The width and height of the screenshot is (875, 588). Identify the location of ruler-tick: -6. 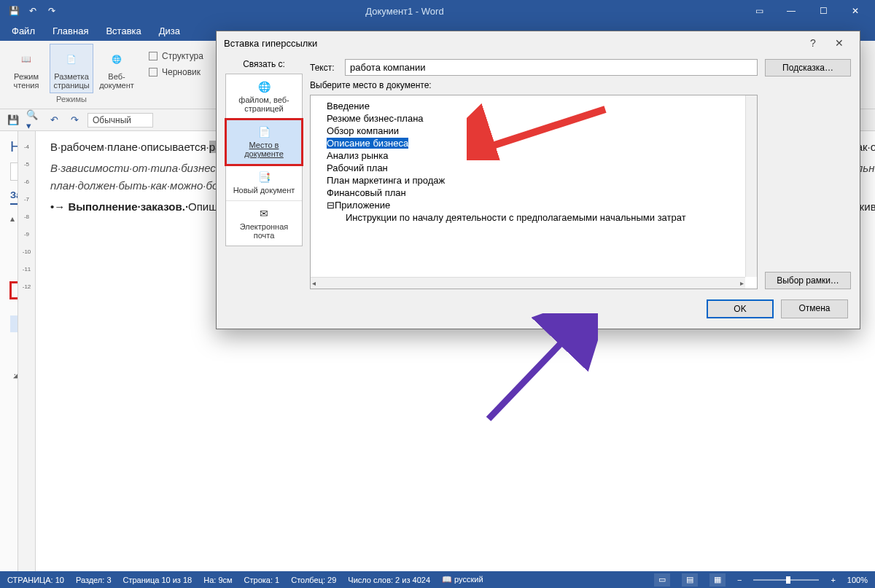
(26, 182).